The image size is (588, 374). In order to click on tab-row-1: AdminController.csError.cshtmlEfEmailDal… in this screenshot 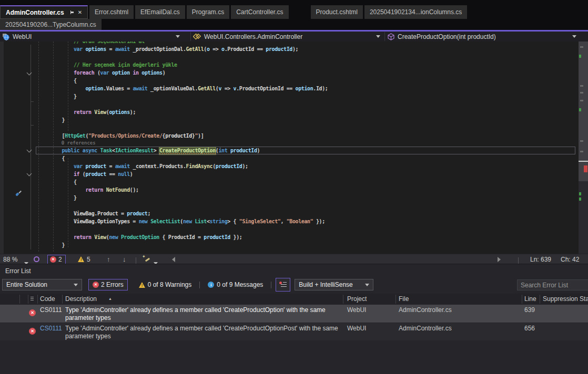, I will do `click(235, 12)`.